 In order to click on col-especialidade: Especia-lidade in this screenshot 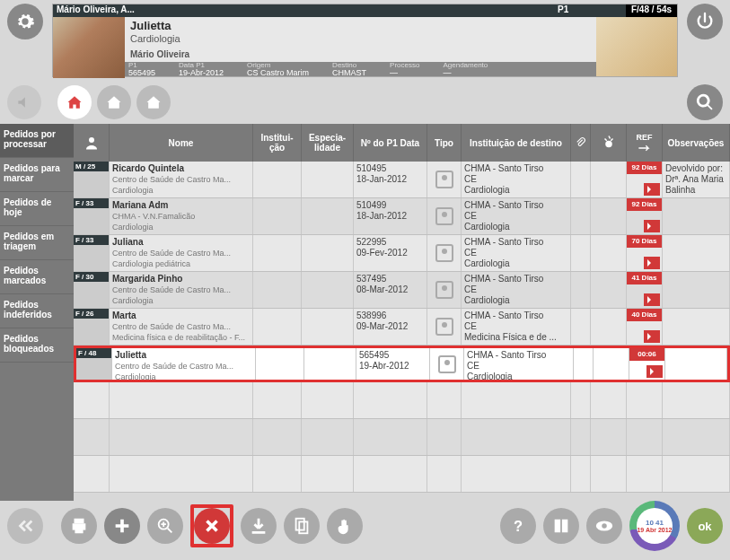, I will do `click(328, 143)`.